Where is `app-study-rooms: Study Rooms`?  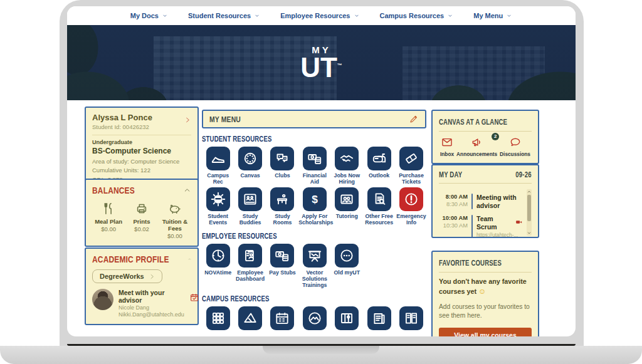
app-study-rooms: Study Rooms is located at coordinates (282, 207).